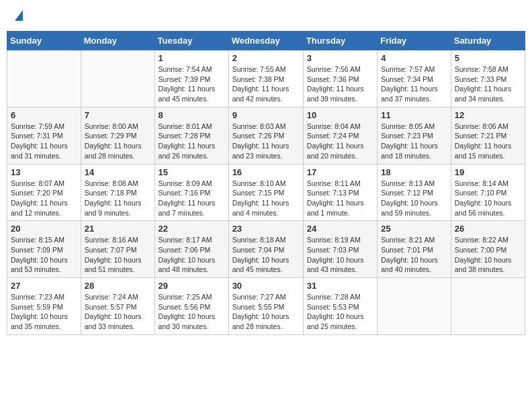 This screenshot has height=411, width=532. What do you see at coordinates (266, 15) in the screenshot?
I see `page-header` at bounding box center [266, 15].